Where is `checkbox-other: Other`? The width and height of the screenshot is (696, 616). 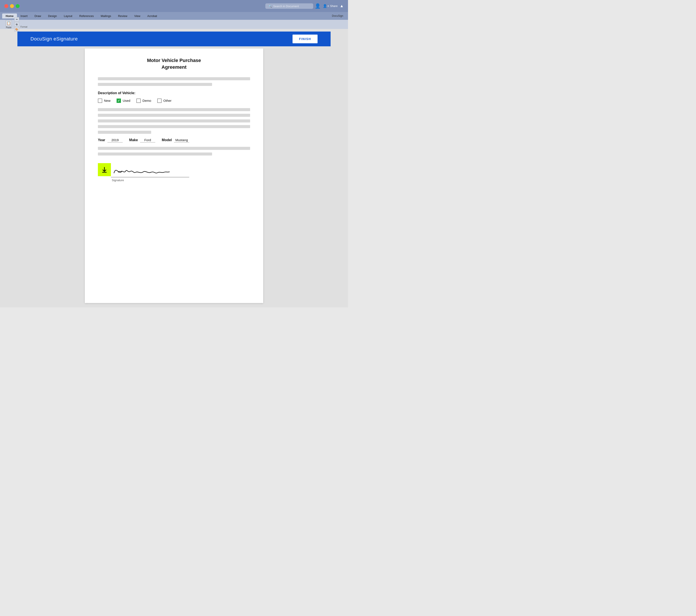
checkbox-other: Other is located at coordinates (164, 101).